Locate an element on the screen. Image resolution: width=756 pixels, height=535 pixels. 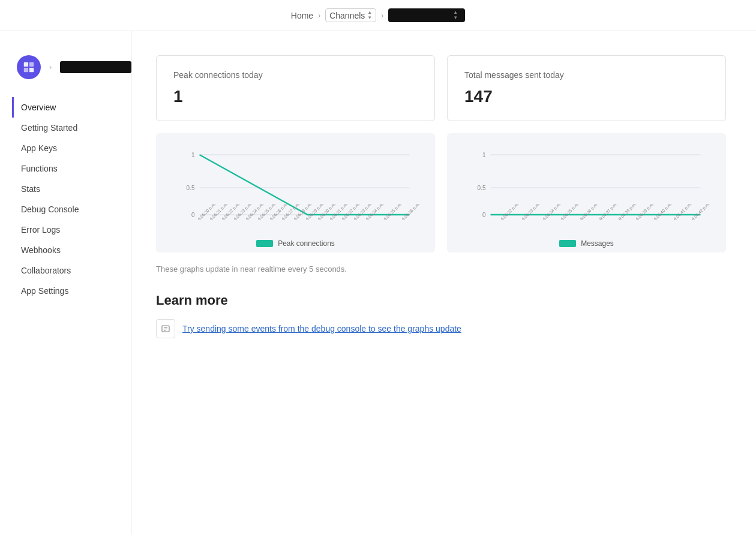
breadcrumb-current-channel: ▲▼ is located at coordinates (427, 16).